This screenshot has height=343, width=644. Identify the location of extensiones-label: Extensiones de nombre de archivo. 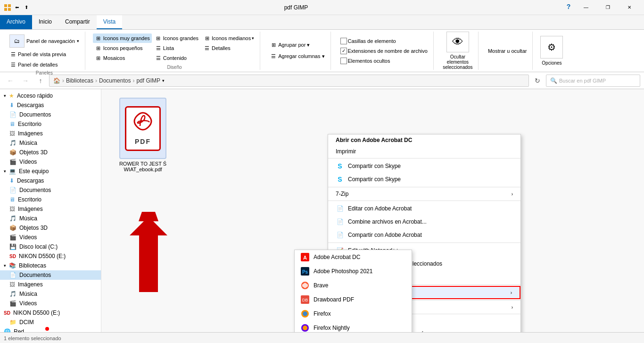
(388, 51).